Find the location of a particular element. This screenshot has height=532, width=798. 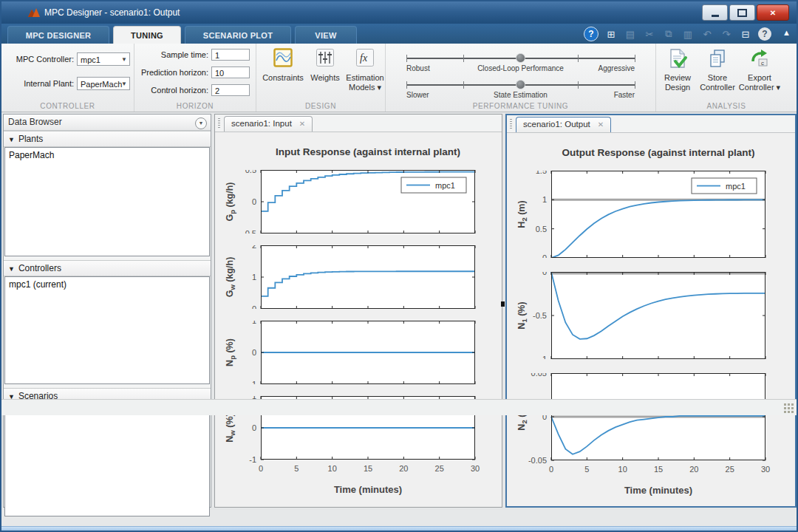

analysis-section: ANALYSIS ReviewDesignStoreControllercExp… is located at coordinates (726, 78).